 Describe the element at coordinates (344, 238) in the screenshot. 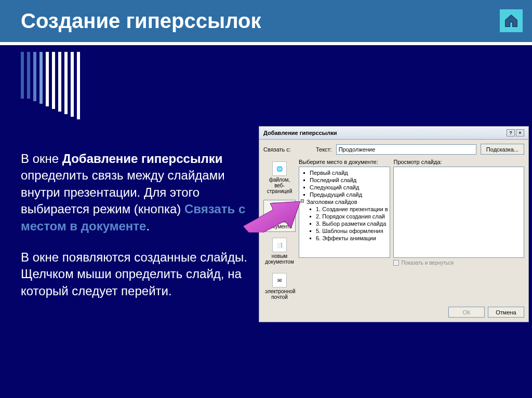

I see `tree-item: 6. Эффекты анимации` at that location.